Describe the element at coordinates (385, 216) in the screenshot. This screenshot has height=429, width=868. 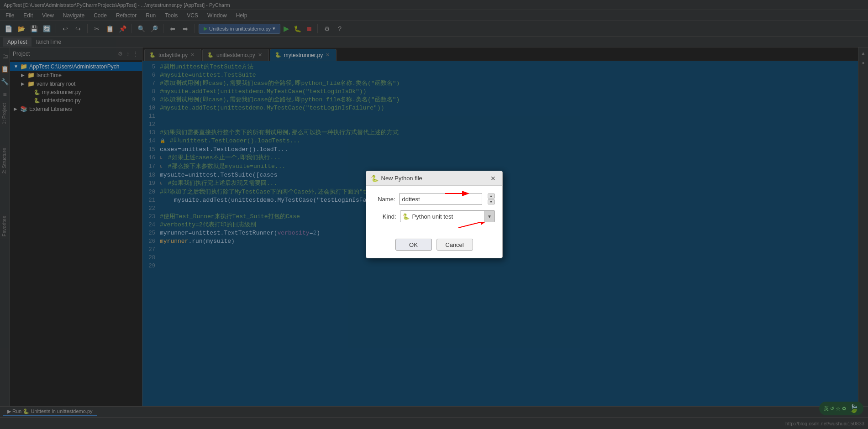
I see `kind-label: Kind:` at that location.